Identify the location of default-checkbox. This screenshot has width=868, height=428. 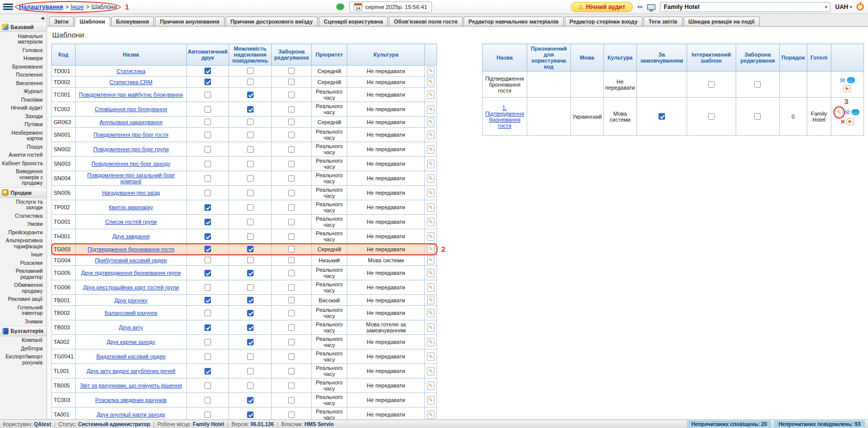
(662, 116).